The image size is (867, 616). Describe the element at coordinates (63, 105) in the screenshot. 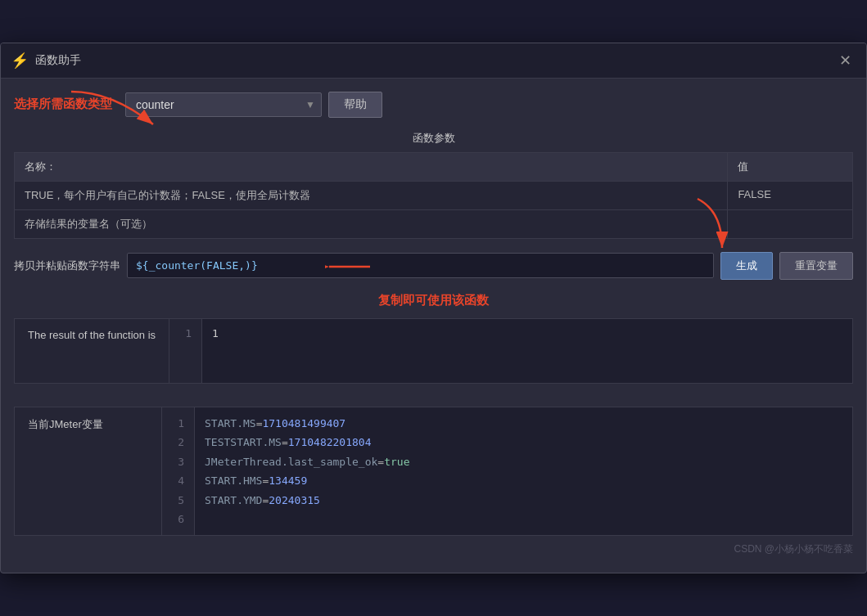

I see `function-type-annotation: 选择所需函数类型` at that location.